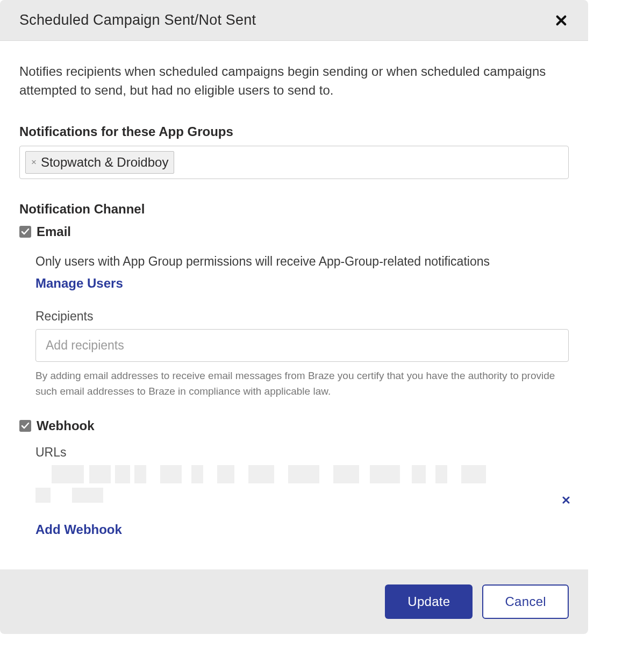 This screenshot has height=656, width=644. Describe the element at coordinates (294, 162) in the screenshot. I see `app-groups-input: × Stopwatch & Droidboy` at that location.